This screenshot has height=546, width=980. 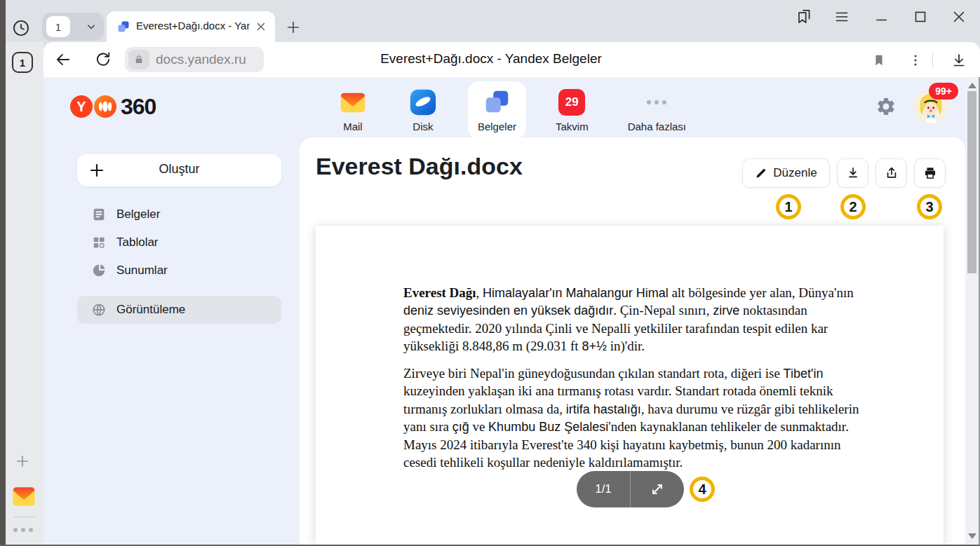 I want to click on workspace-number-button: 1, so click(x=22, y=62).